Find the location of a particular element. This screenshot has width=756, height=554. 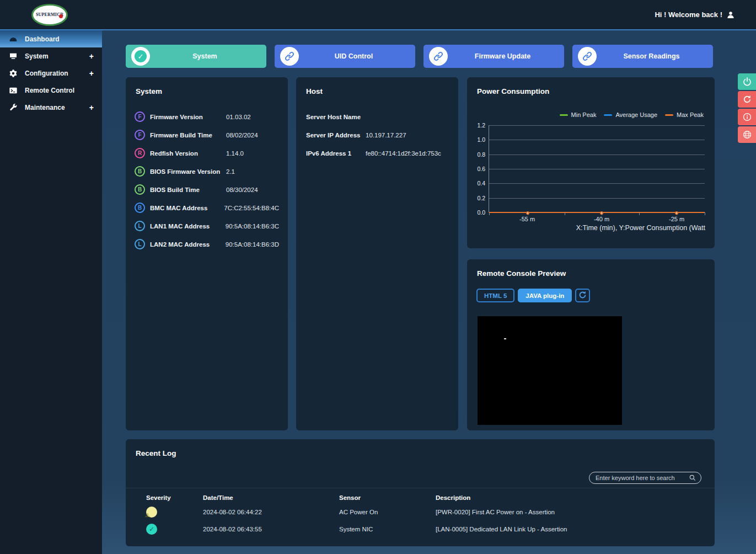

max-peak-series-line is located at coordinates (597, 212).